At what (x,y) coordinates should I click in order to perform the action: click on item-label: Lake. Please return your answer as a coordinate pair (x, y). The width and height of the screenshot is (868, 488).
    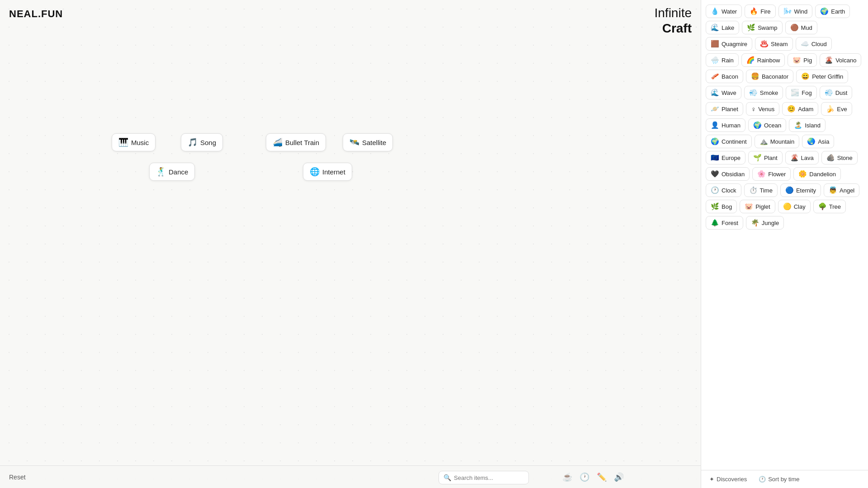
    Looking at the image, I should click on (728, 28).